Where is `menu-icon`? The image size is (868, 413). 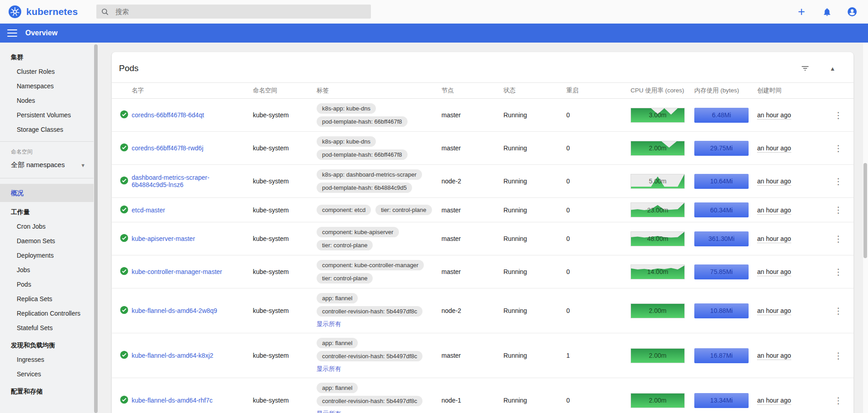
menu-icon is located at coordinates (12, 33).